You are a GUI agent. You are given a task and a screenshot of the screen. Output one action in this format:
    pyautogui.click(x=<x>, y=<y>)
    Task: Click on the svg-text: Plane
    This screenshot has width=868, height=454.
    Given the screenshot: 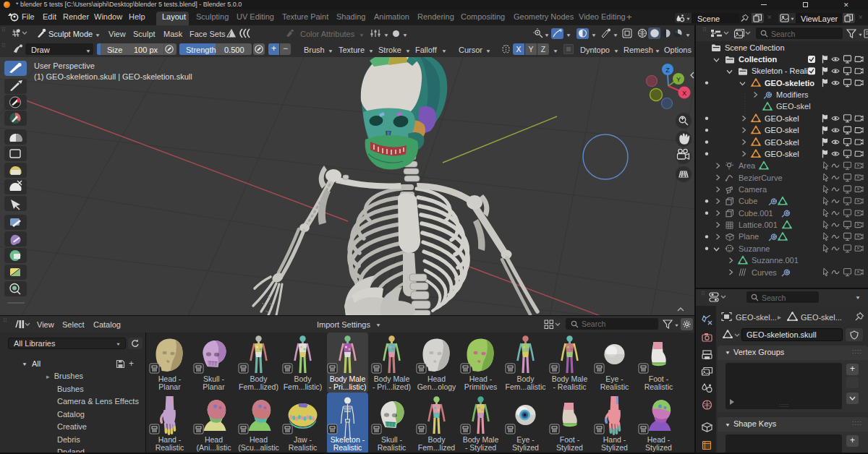 What is the action you would take?
    pyautogui.click(x=749, y=236)
    